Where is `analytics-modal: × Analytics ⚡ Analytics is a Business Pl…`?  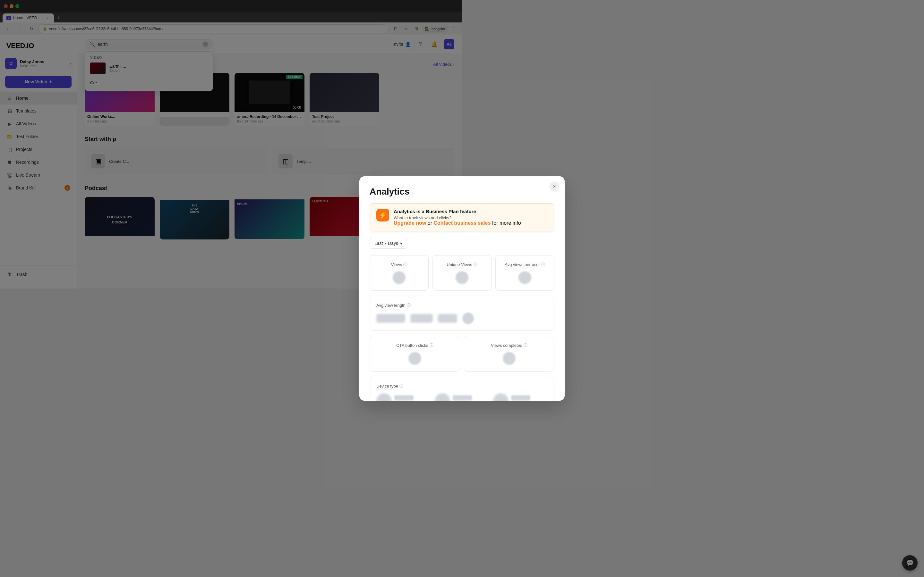
analytics-modal: × Analytics ⚡ Analytics is a Business Pl… is located at coordinates (411, 232).